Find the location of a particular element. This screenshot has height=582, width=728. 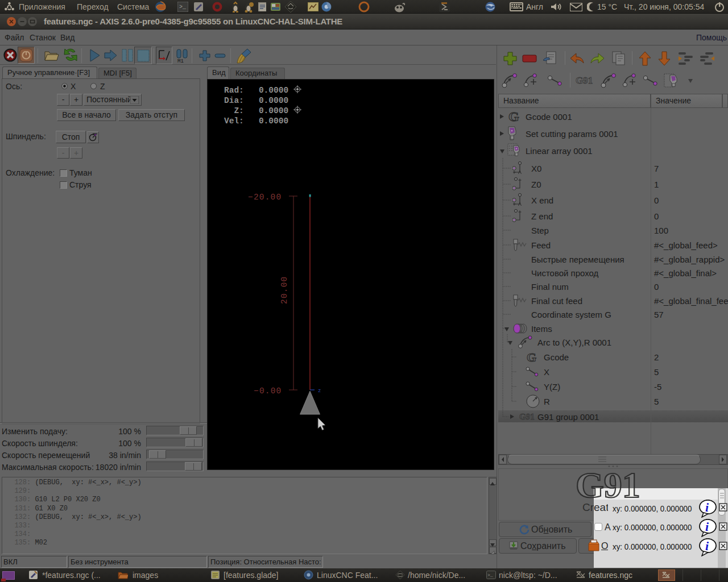

svg-text: G is located at coordinates (514, 117).